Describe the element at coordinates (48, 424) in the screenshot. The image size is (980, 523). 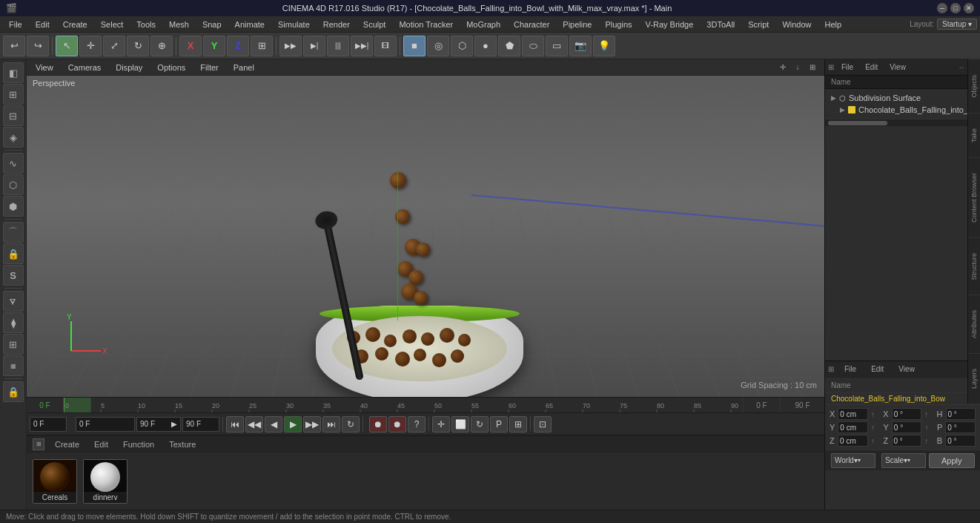
I see `current-frame-input: 0 F` at that location.